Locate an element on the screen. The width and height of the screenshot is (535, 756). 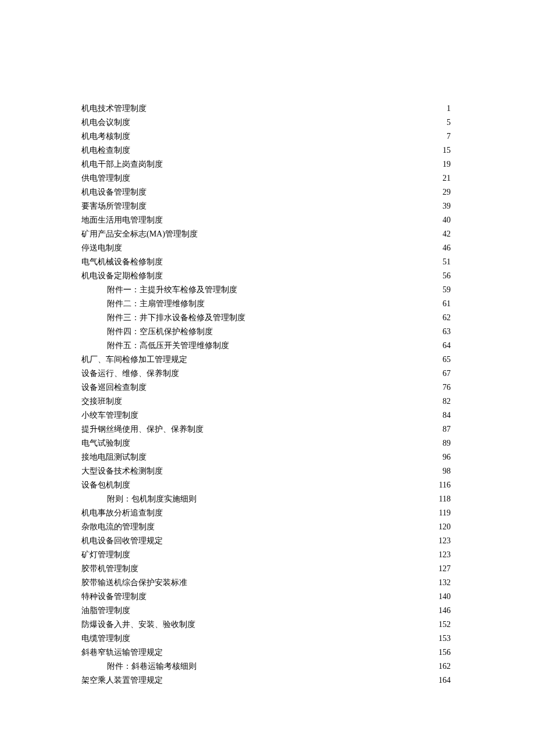
toc-title: 提升钢丝绳使用、保护、保养制度 is located at coordinates (142, 429).